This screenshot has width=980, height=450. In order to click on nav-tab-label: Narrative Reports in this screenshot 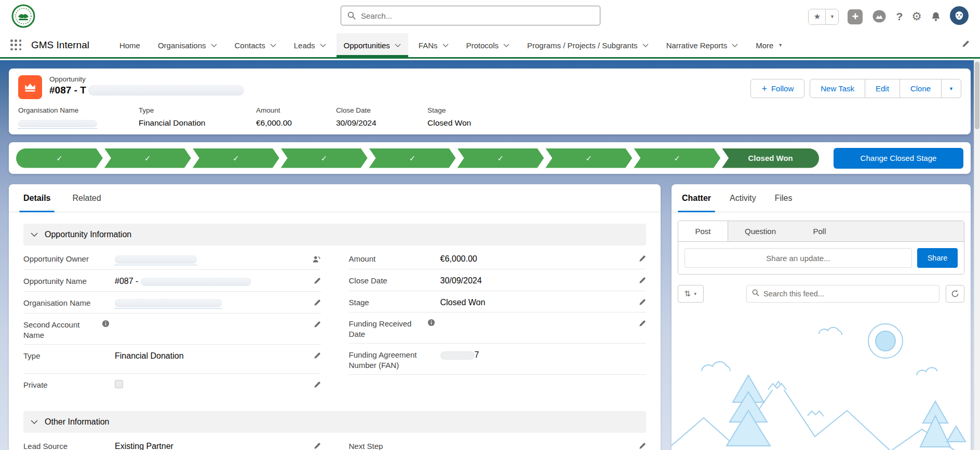, I will do `click(697, 46)`.